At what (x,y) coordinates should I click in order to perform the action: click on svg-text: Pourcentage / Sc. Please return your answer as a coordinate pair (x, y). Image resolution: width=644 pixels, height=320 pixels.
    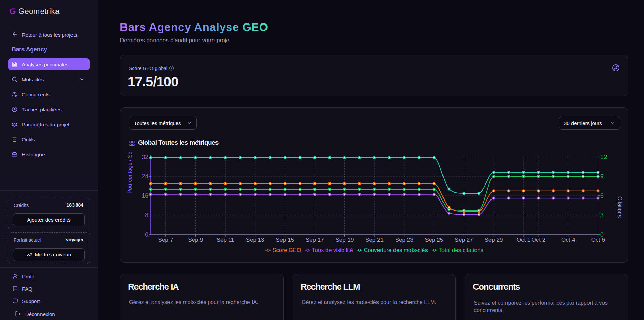
    Looking at the image, I should click on (130, 173).